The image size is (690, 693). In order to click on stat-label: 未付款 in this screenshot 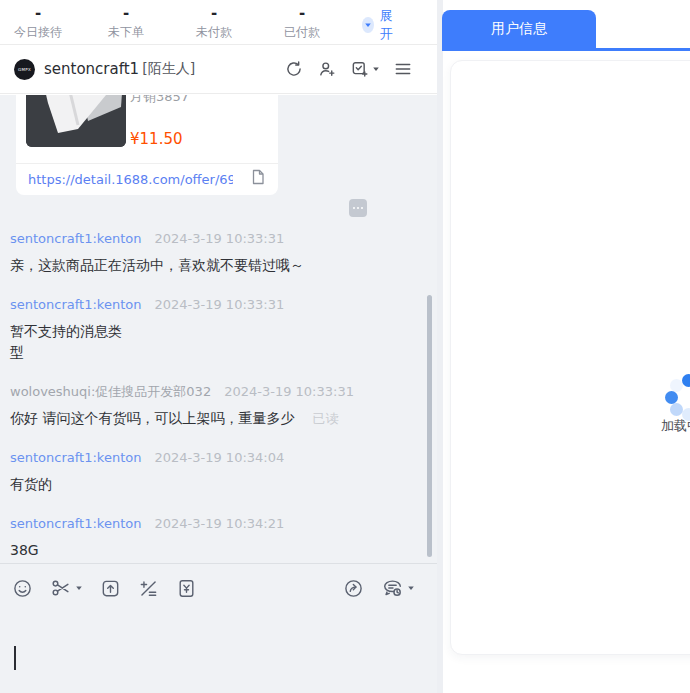, I will do `click(214, 32)`.